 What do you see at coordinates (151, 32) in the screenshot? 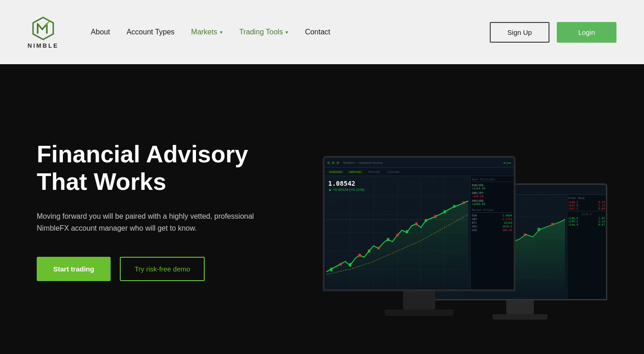
I see `nav-account-types: Account Types` at bounding box center [151, 32].